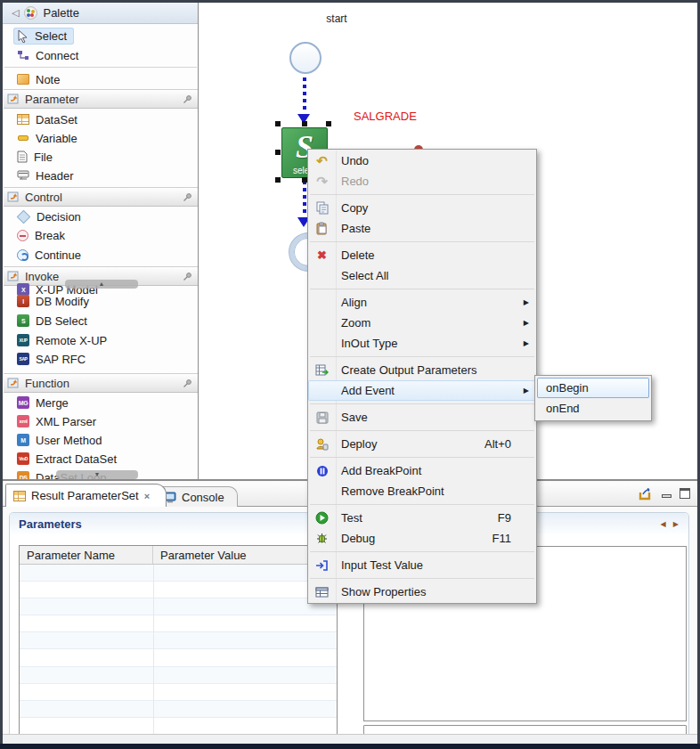 This screenshot has height=749, width=700. I want to click on palette-item-merge: MG Merge, so click(100, 403).